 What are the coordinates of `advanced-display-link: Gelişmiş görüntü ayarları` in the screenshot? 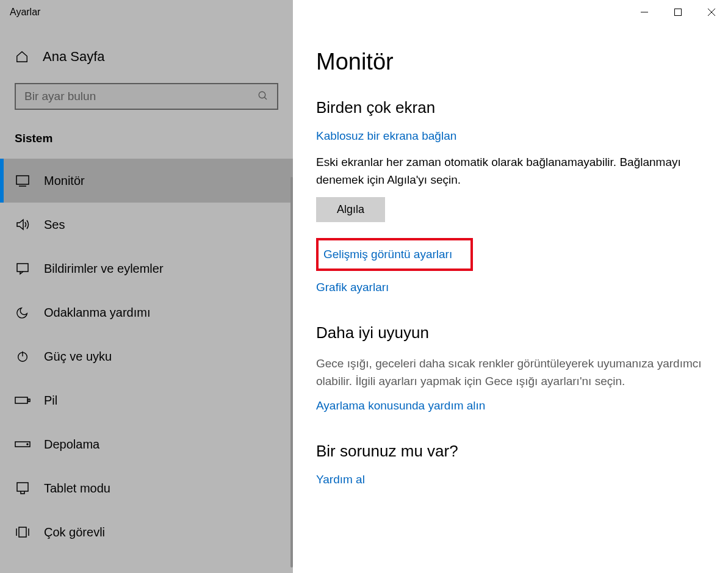 It's located at (388, 254).